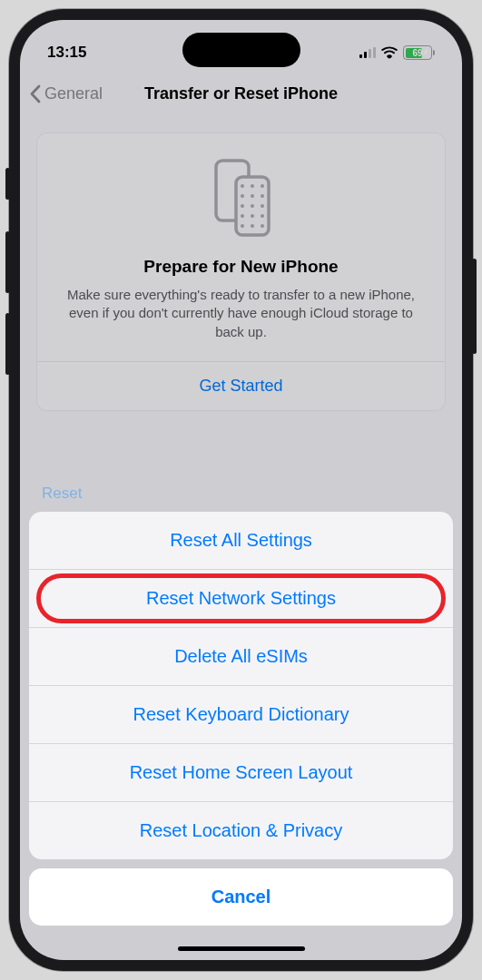 This screenshot has height=980, width=482. Describe the element at coordinates (241, 541) in the screenshot. I see `reset-all-settings-button: Reset All Settings` at that location.